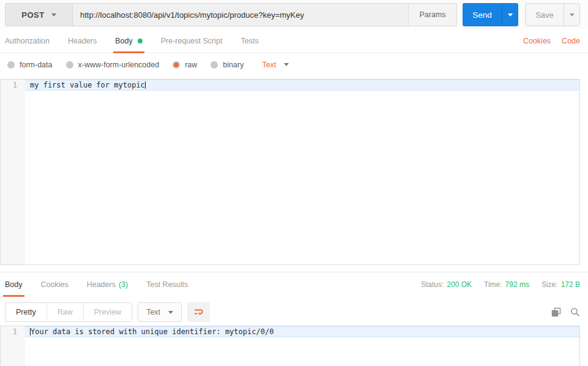 This screenshot has width=588, height=366. Describe the element at coordinates (55, 285) in the screenshot. I see `tab-label: Cookies` at that location.